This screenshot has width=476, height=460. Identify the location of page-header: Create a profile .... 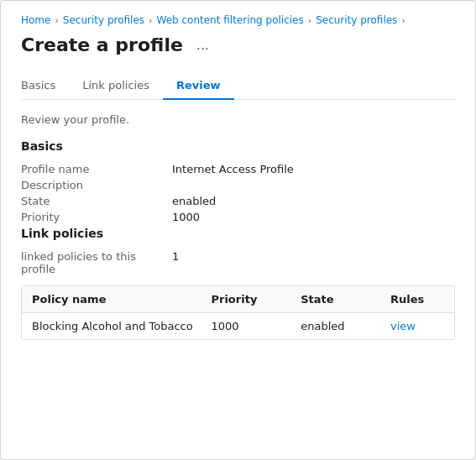
(238, 45).